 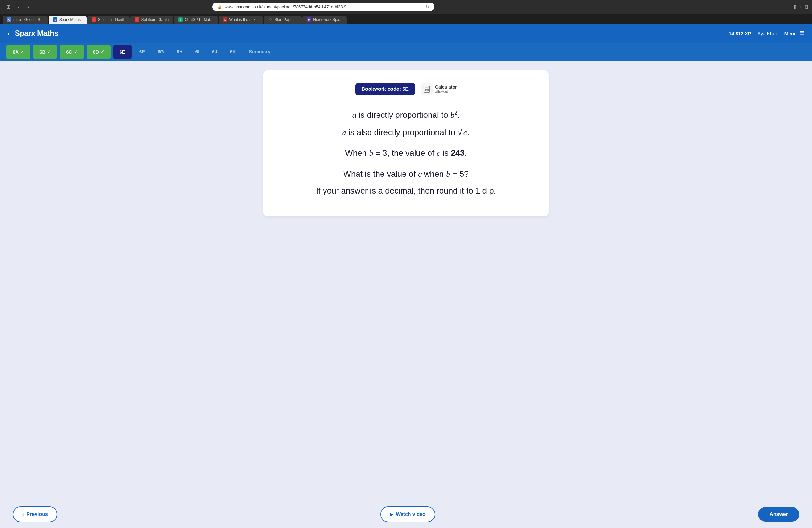 I want to click on tab-favicon-chatgpt: ⚙, so click(x=180, y=20).